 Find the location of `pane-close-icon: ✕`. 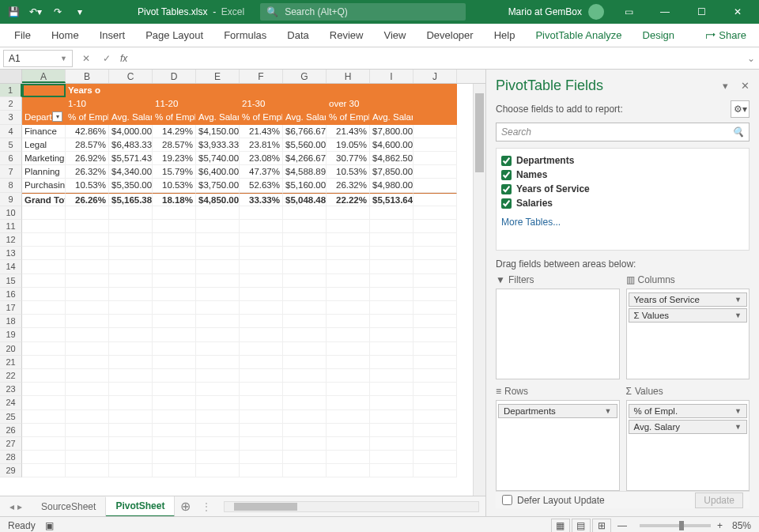

pane-close-icon: ✕ is located at coordinates (745, 85).